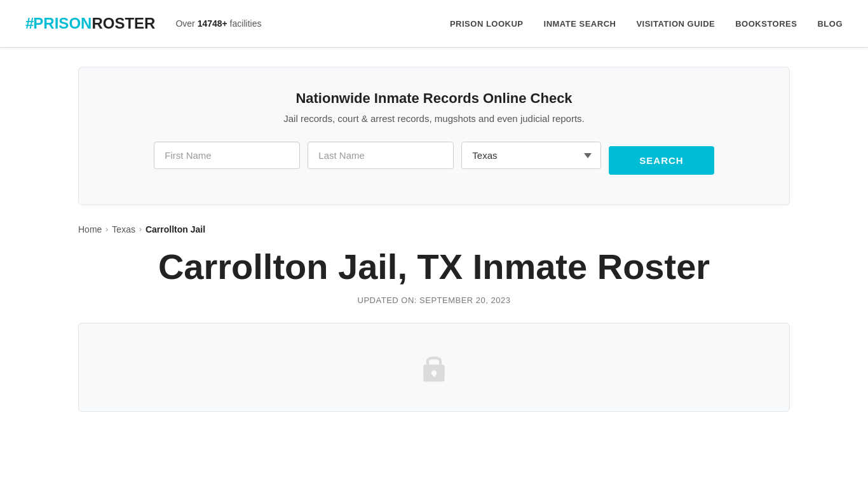 The width and height of the screenshot is (868, 488). I want to click on nav-inmate-search: INMATE SEARCH, so click(580, 24).